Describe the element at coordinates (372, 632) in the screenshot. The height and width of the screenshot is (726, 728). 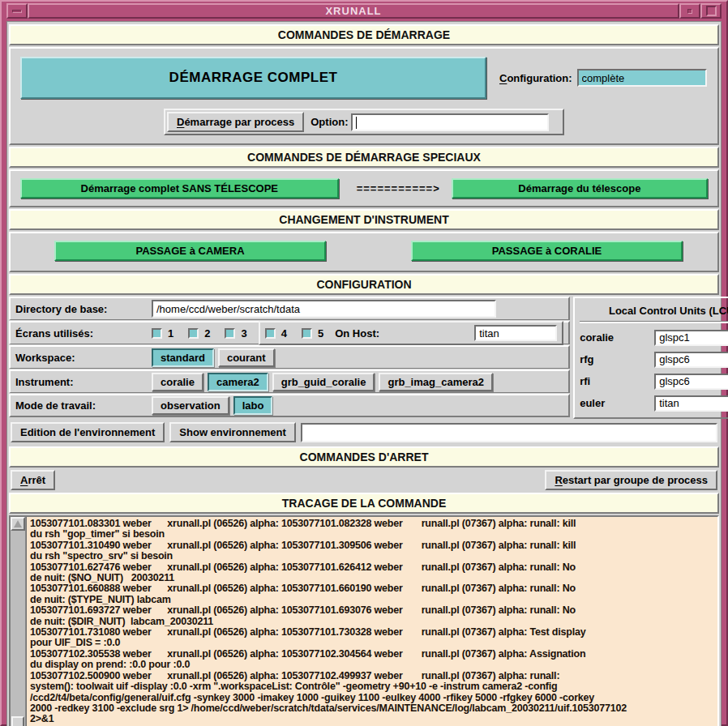
I see `trace-line: 1053077101.731080 weber xrunall.pl (0652…` at that location.